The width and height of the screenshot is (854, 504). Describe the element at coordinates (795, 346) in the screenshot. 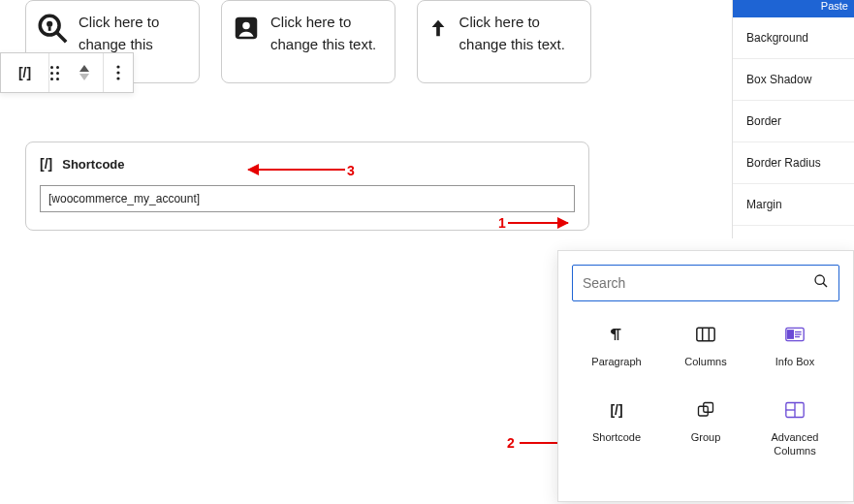

I see `inserter-block-info-box: Info Box` at that location.